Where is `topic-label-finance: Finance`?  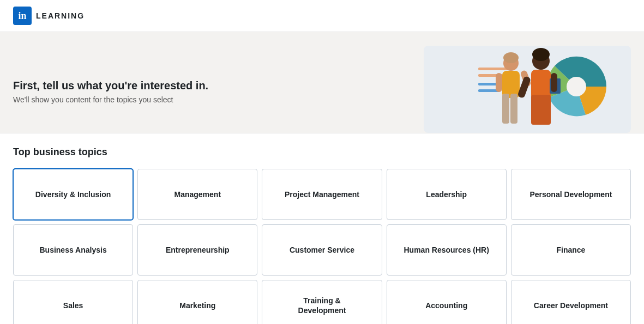 topic-label-finance: Finance is located at coordinates (570, 250).